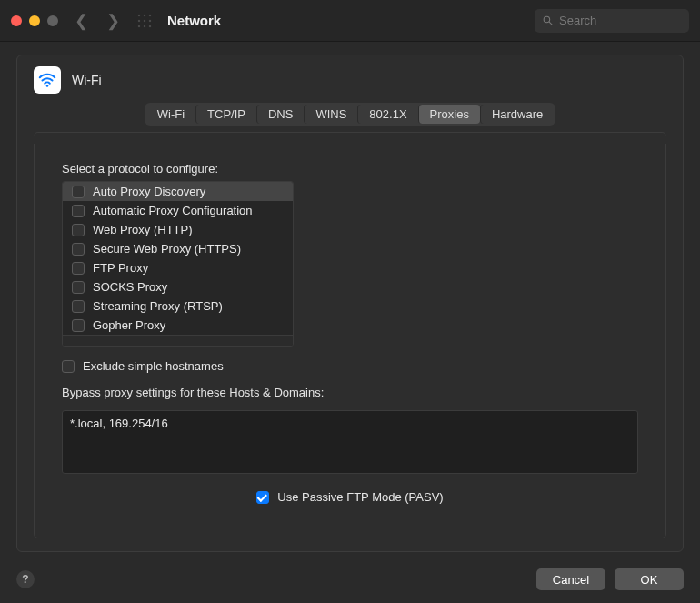 This screenshot has width=700, height=603. What do you see at coordinates (143, 229) in the screenshot?
I see `protocol-label: Web Proxy (HTTP)` at bounding box center [143, 229].